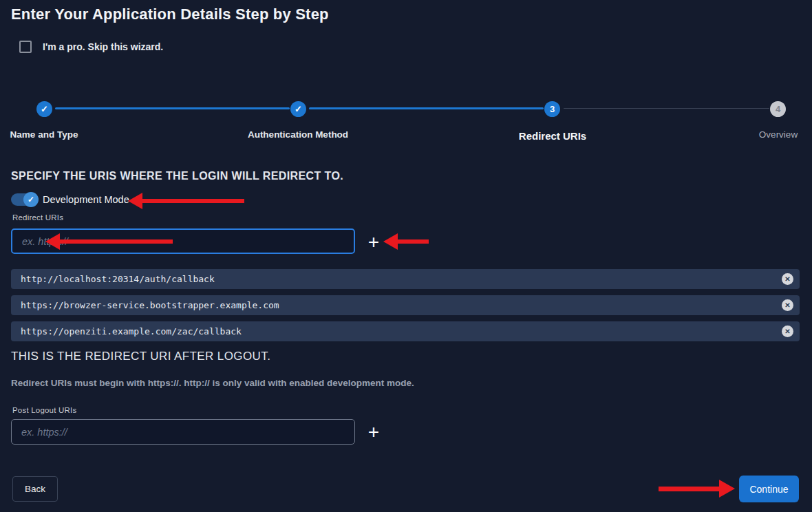 This screenshot has width=812, height=512. Describe the element at coordinates (103, 47) in the screenshot. I see `skip-wizard-label: I'm a pro. Skip this wizard.` at that location.